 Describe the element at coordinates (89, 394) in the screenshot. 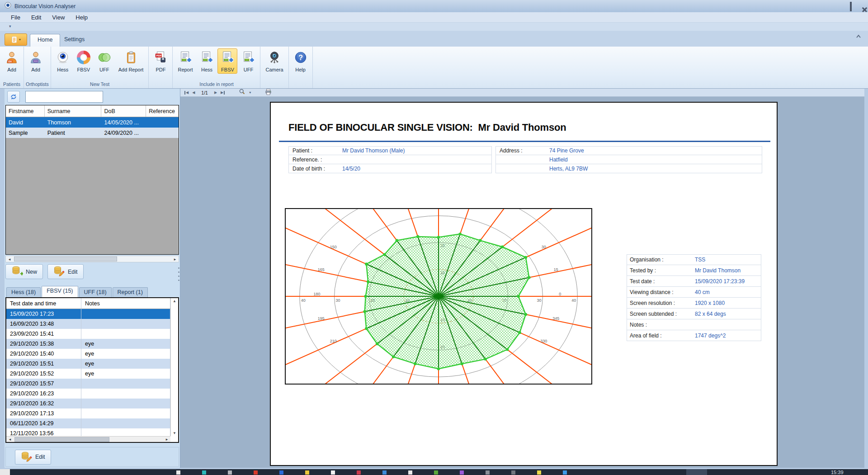

I see `test-row: 29/10/2020 16:23` at that location.